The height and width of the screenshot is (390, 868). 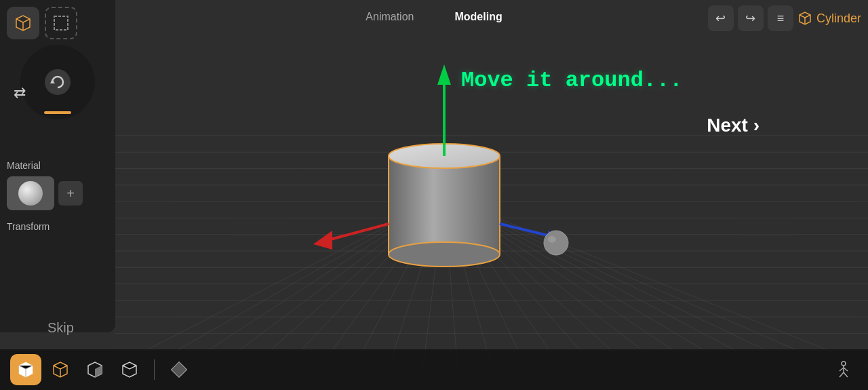 What do you see at coordinates (58, 113) in the screenshot?
I see `orbit-indicator` at bounding box center [58, 113].